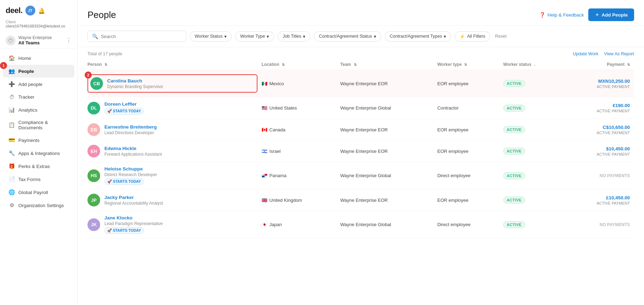  I want to click on col-worker-type: Worker type ⇅, so click(470, 65).